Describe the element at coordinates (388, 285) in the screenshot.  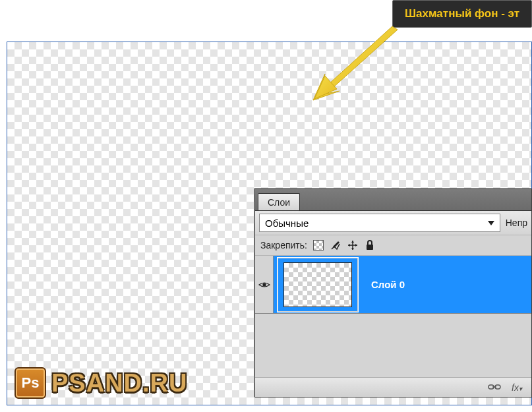
I see `layer-name-label: Слой 0` at that location.